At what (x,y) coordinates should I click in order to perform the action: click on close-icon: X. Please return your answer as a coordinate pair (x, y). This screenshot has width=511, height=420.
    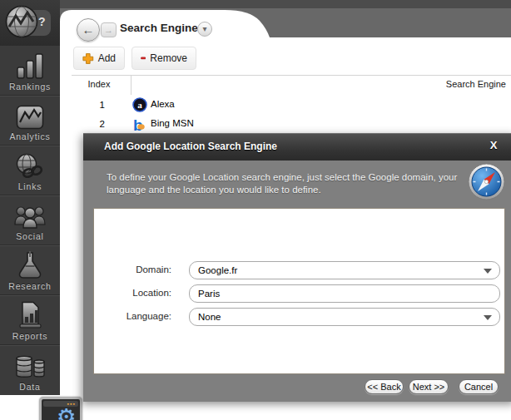
    Looking at the image, I should click on (494, 147).